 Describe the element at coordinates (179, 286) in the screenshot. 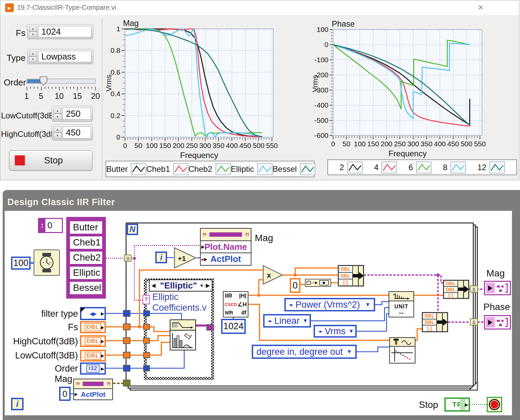

I see `case-selector-value: "Elliptic"` at that location.